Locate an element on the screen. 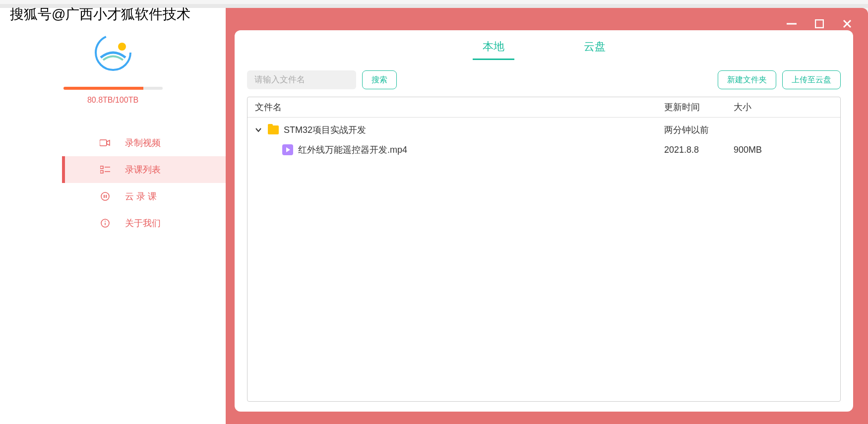  course-list-icon is located at coordinates (105, 170).